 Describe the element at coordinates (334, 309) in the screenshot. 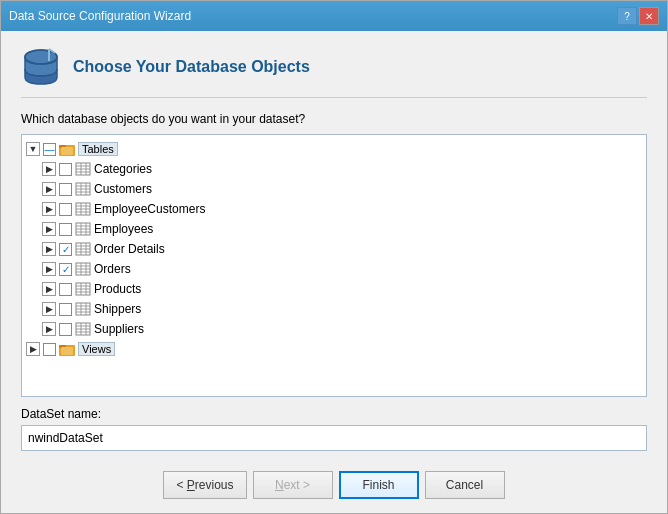

I see `tree-item-shippers: ▶ Shippers` at that location.